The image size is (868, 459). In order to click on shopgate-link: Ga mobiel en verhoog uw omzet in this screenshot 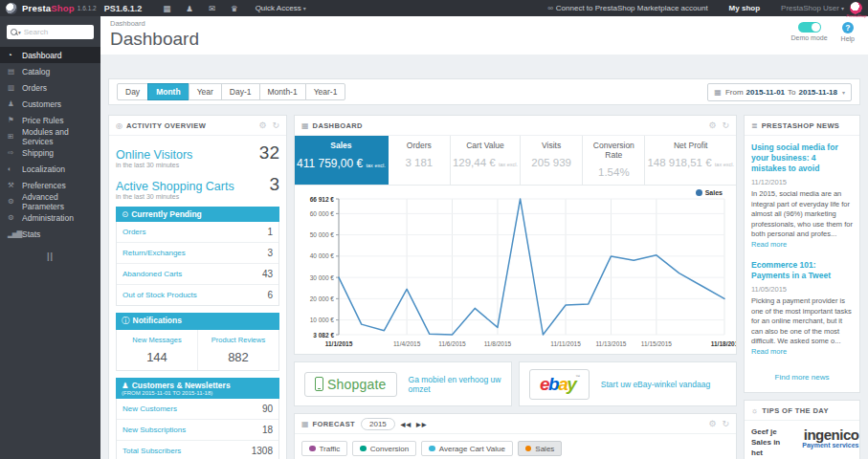, I will do `click(456, 384)`.